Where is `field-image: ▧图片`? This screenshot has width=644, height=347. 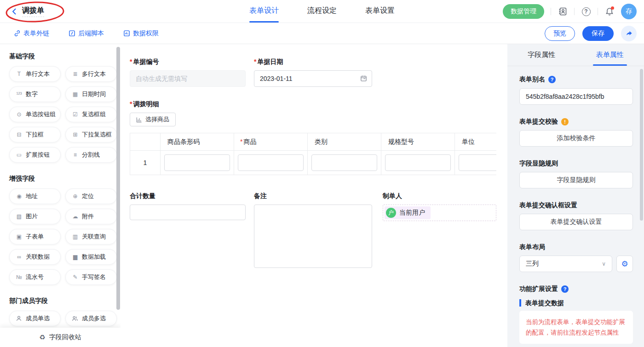 field-image: ▧图片 is located at coordinates (35, 216).